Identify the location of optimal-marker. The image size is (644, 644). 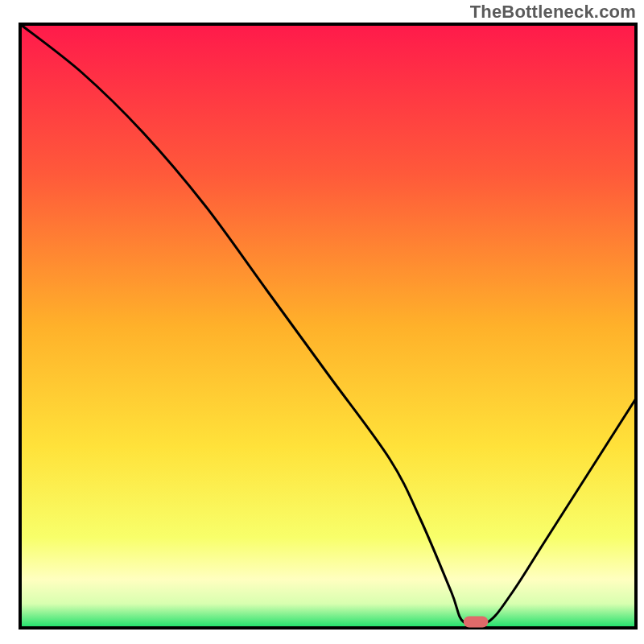
(477, 622).